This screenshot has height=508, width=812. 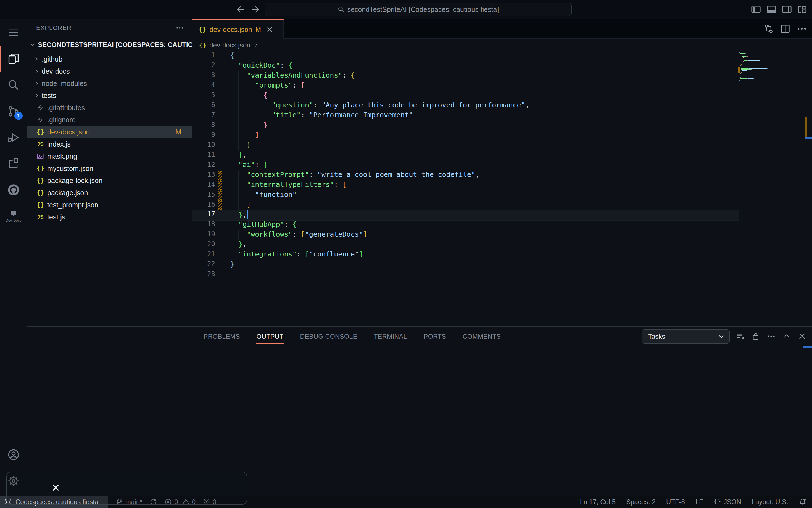 I want to click on tree-item-dev-docs: dev-docs, so click(x=110, y=71).